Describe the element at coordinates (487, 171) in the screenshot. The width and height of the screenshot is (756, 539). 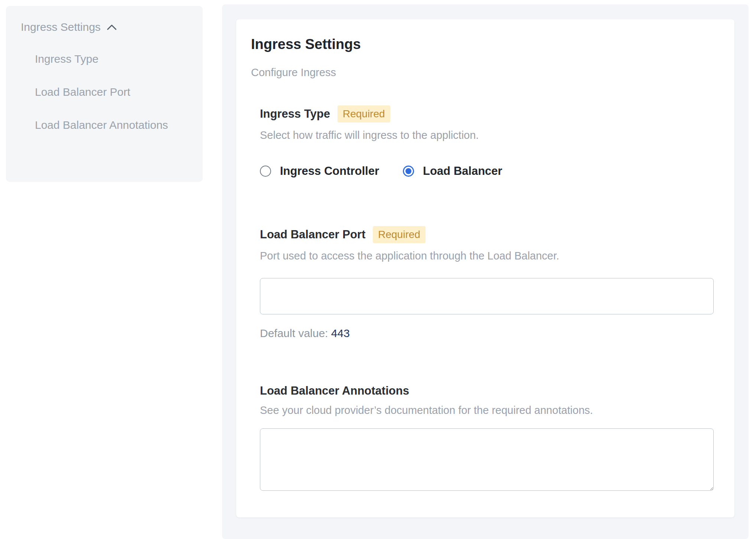
I see `ingress-type-options: Ingress Controller Load Balancer` at that location.